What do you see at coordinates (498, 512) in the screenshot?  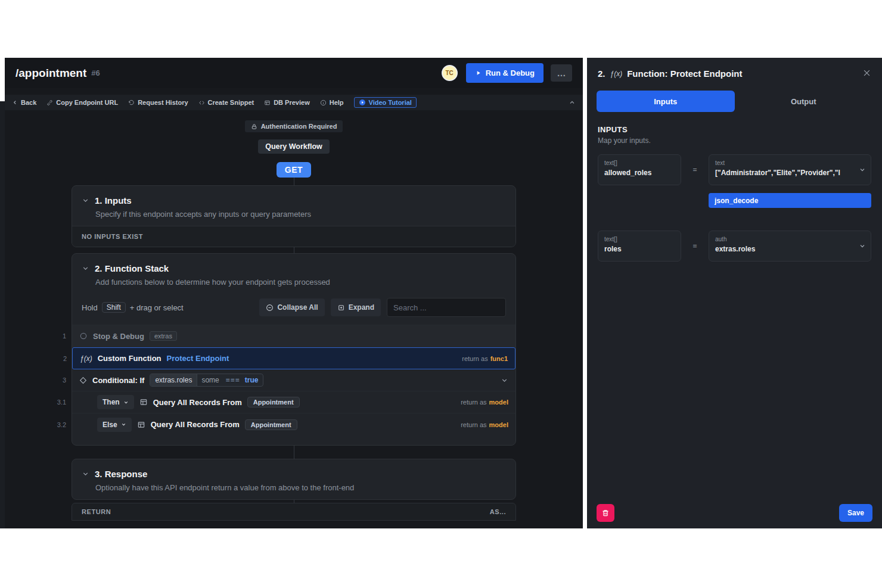 I see `return-as-selector: AS...` at bounding box center [498, 512].